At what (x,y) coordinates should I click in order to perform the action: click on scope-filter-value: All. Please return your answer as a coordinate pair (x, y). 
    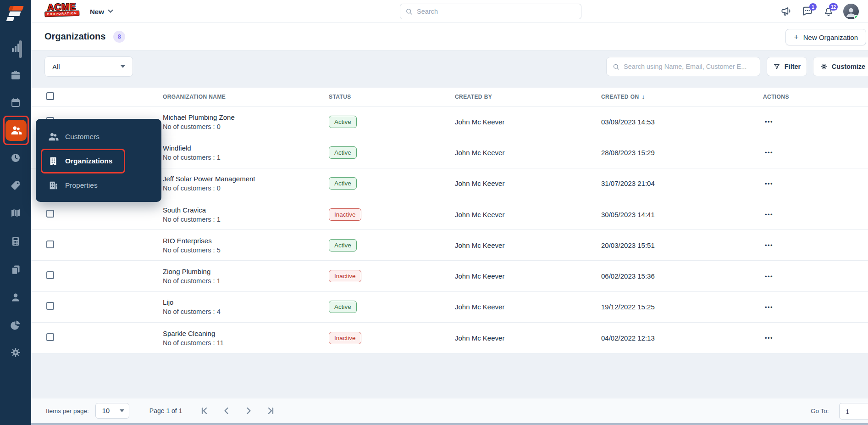
    Looking at the image, I should click on (86, 67).